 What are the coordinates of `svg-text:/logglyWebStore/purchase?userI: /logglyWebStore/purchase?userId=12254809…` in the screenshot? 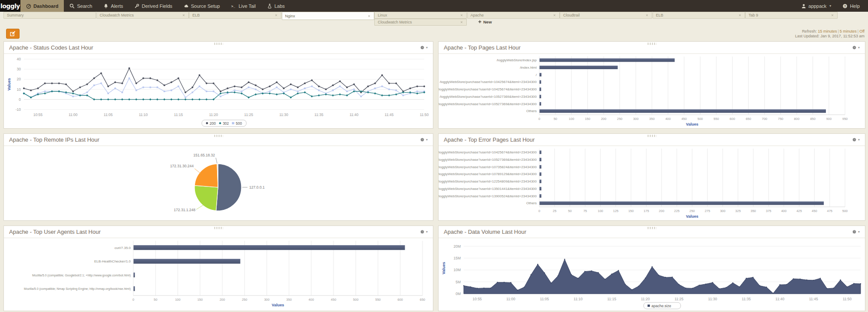 It's located at (488, 182).